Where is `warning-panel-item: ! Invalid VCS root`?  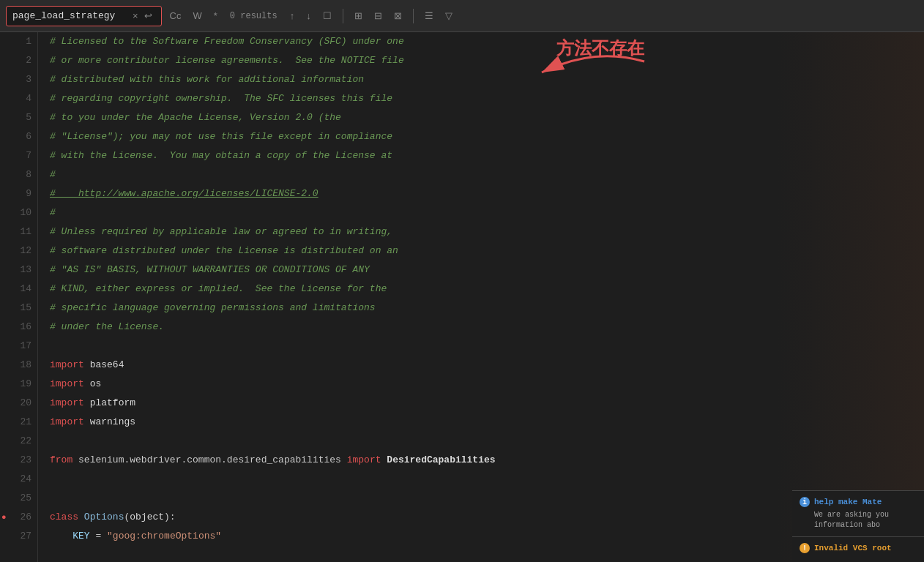 warning-panel-item: ! Invalid VCS root is located at coordinates (858, 549).